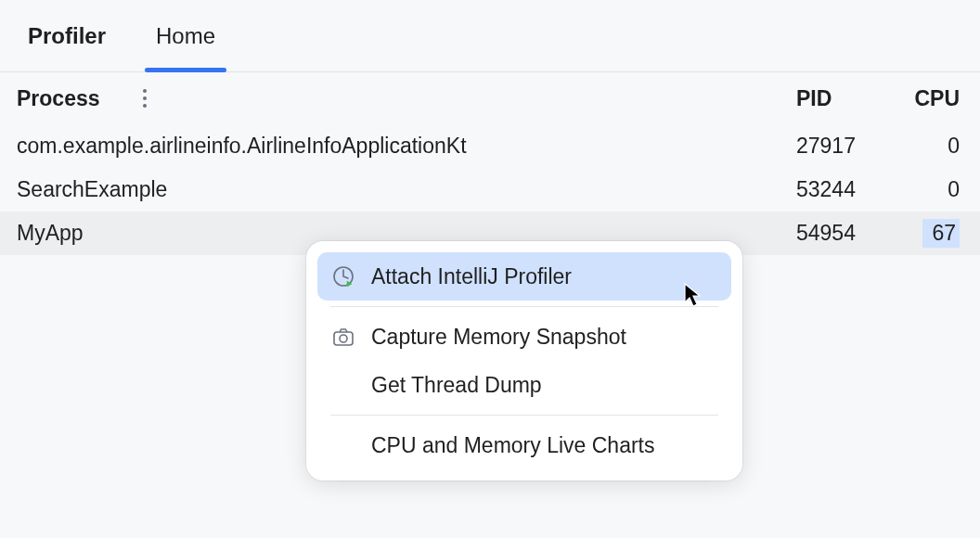 This screenshot has height=538, width=980. What do you see at coordinates (524, 445) in the screenshot?
I see `menu-item-live-charts: CPU and Memory Live Charts` at bounding box center [524, 445].